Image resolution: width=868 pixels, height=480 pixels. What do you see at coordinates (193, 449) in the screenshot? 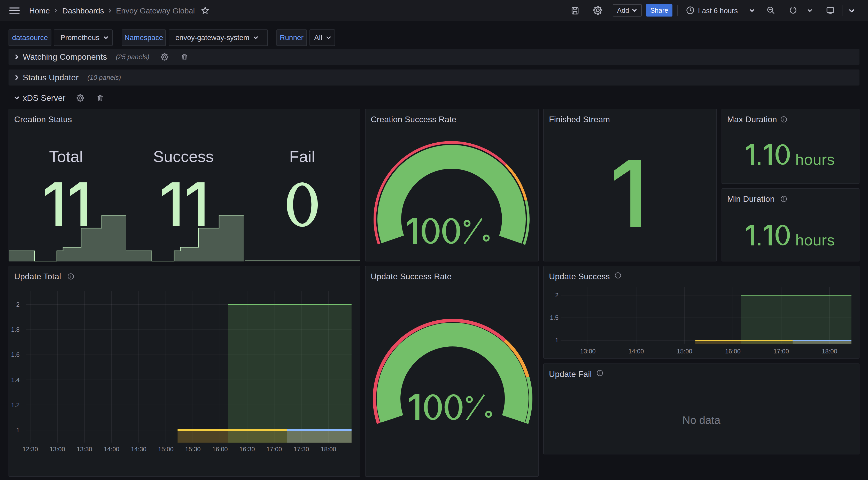
I see `svg-text: 15:30` at bounding box center [193, 449].